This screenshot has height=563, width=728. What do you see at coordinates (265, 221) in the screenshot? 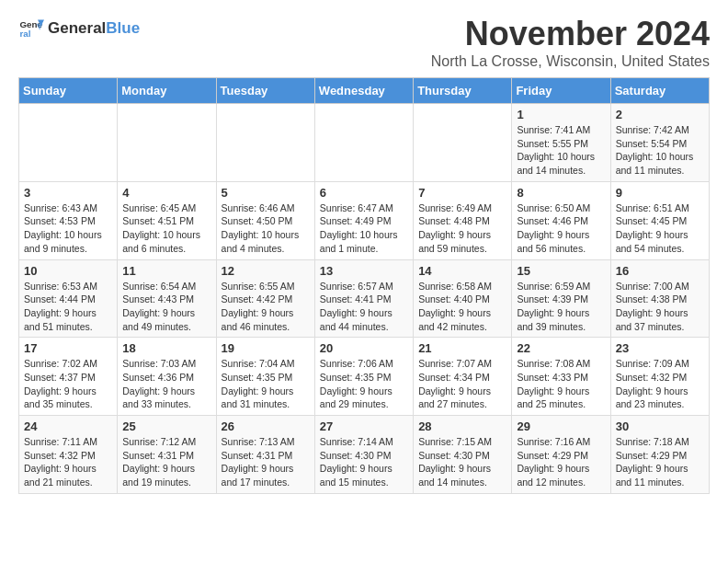
I see `day-cell: 5Sunrise: 6:46 AM Sunset: 4:50 PM Daylig…` at bounding box center [265, 221].